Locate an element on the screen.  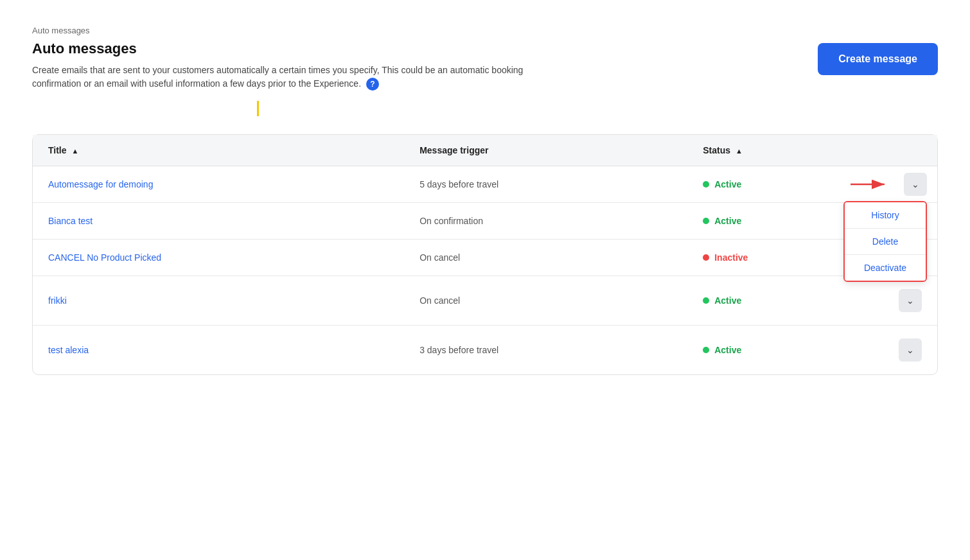
col-title: Title ▲ is located at coordinates (218, 150).